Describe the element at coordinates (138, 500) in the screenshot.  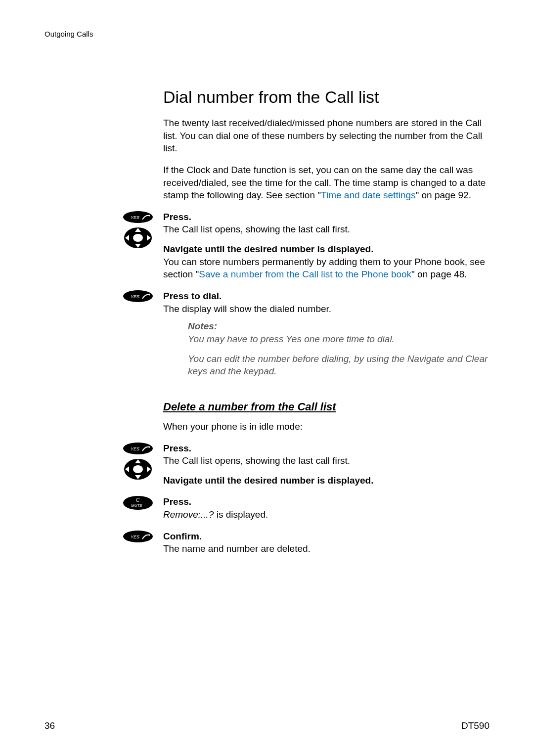
I see `svg-text: C` at that location.